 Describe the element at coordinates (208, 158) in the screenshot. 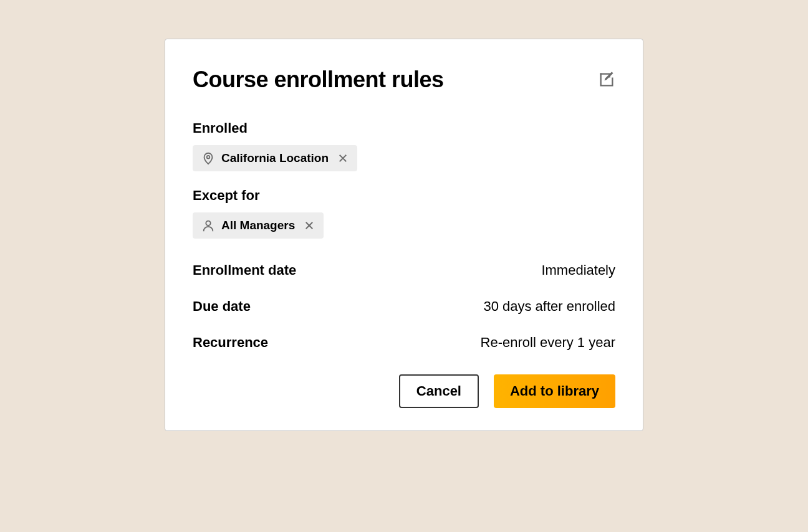

I see `location-pin-icon` at that location.